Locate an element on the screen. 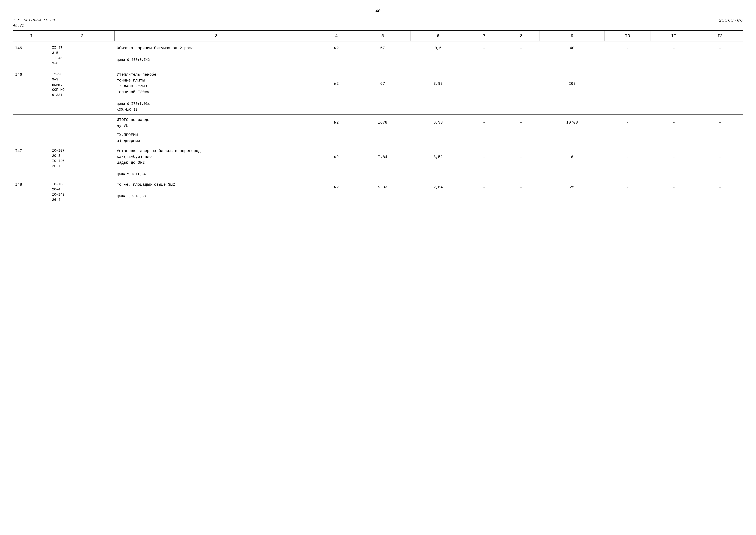 The height and width of the screenshot is (535, 756). col-header-10: IO is located at coordinates (628, 36).